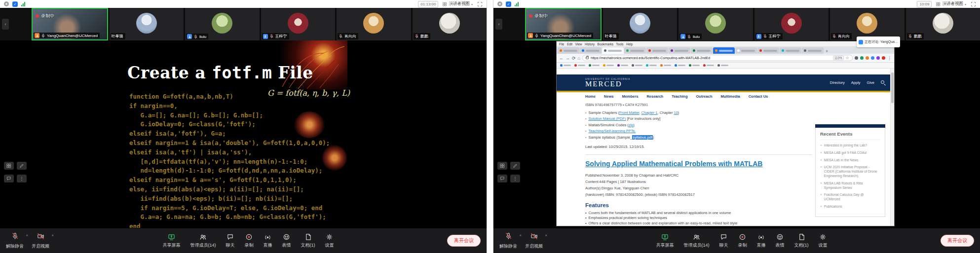 This screenshot has height=253, width=980. Describe the element at coordinates (609, 97) in the screenshot. I see `nav-link-news: News` at that location.